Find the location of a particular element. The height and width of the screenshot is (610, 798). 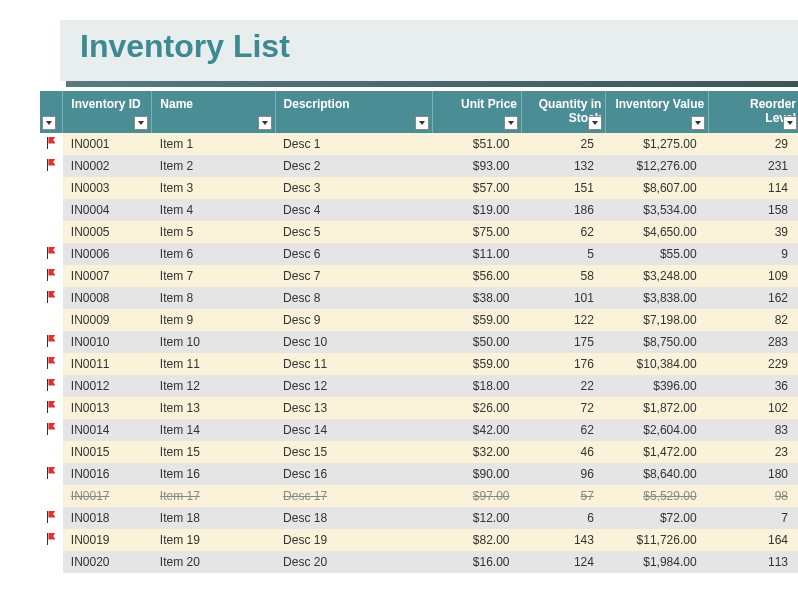

header-label-name: Name is located at coordinates (176, 104).